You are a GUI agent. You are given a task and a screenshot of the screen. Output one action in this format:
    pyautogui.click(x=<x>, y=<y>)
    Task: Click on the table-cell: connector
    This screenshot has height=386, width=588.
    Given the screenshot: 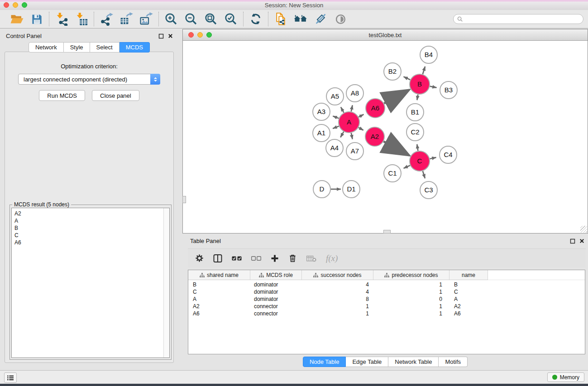 What is the action you would take?
    pyautogui.click(x=276, y=306)
    